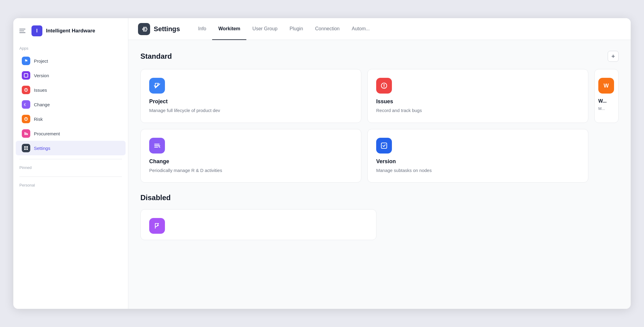  Describe the element at coordinates (361, 29) in the screenshot. I see `tab-automation: Autom...` at that location.